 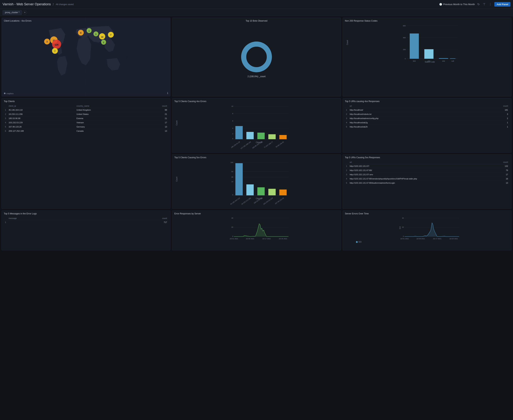 What do you see at coordinates (57, 45) in the screenshot?
I see `svg-text: 126` at bounding box center [57, 45].